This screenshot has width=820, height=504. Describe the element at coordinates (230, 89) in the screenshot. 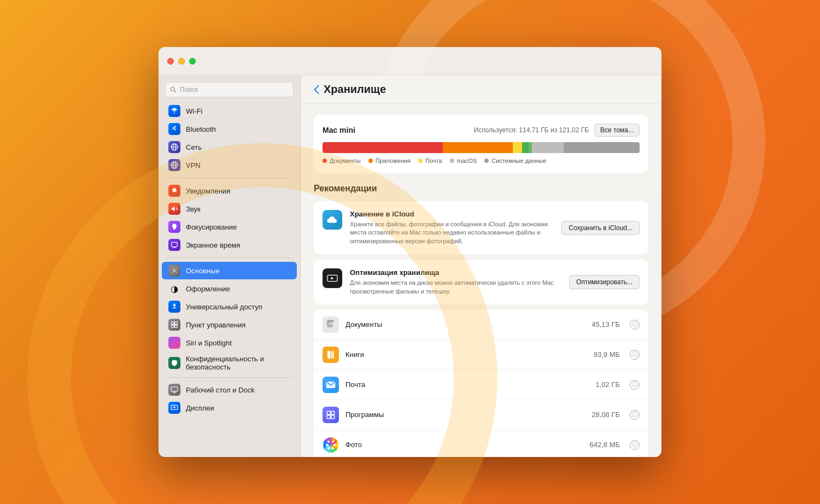

I see `search-container: Поиск` at that location.